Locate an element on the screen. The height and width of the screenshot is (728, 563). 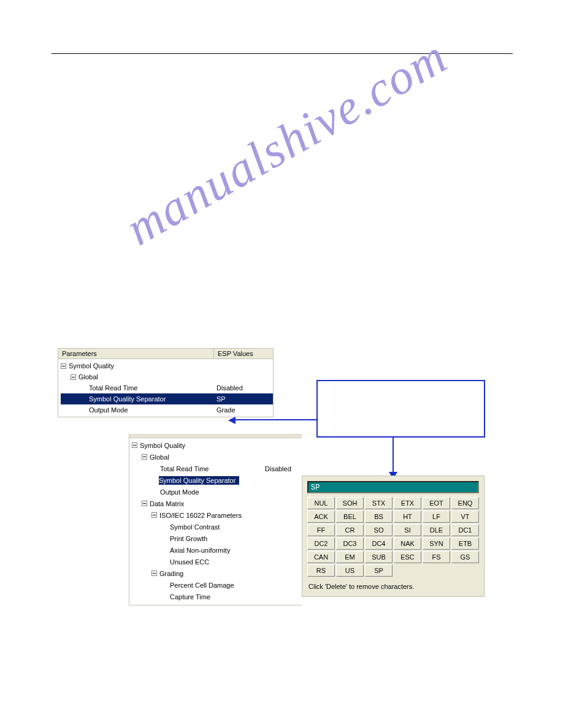
tree1-column-parameters: Parameters is located at coordinates (136, 354).